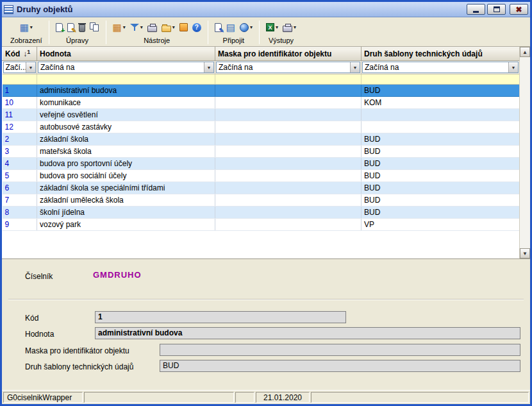  Describe the element at coordinates (262, 140) in the screenshot. I see `table-row: 2 základní škola BUD` at that location.